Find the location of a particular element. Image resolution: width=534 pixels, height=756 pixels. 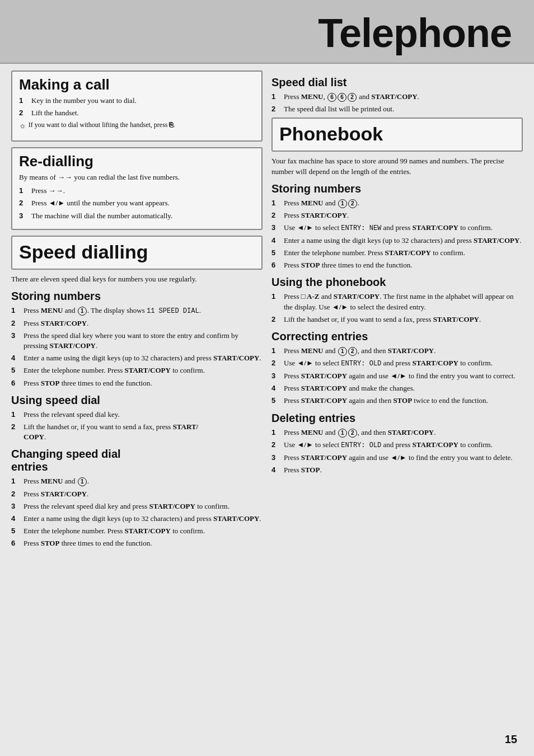

speed-dialling-intro: There are eleven speed dial keys for num… is located at coordinates (137, 279).